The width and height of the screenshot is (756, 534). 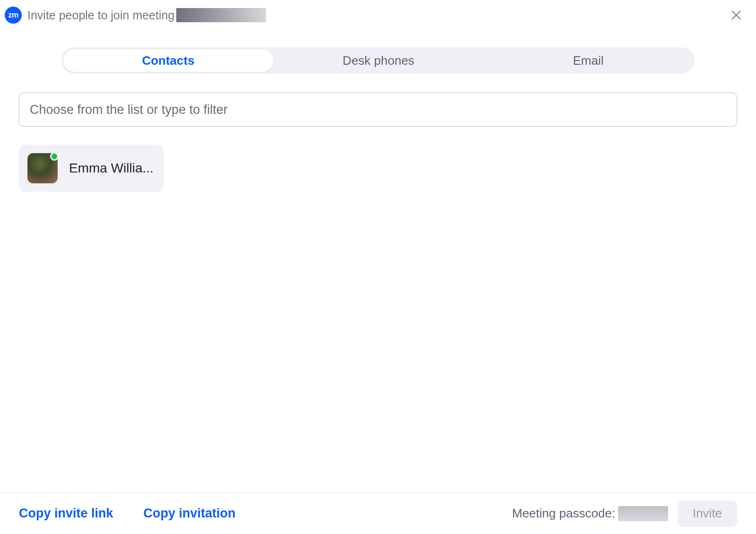 I want to click on copy-invitation-button: Copy invitation, so click(x=190, y=513).